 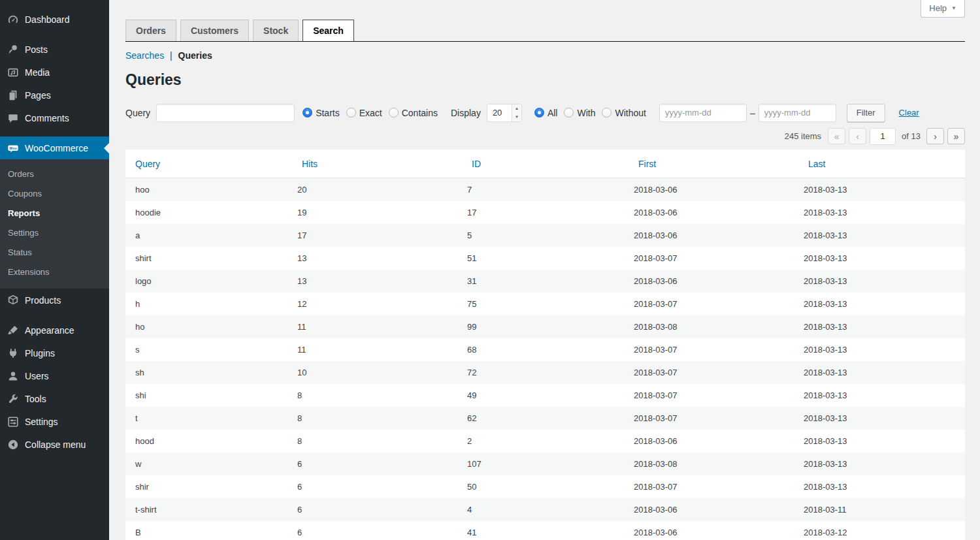 I want to click on table-cell: shir, so click(x=206, y=487).